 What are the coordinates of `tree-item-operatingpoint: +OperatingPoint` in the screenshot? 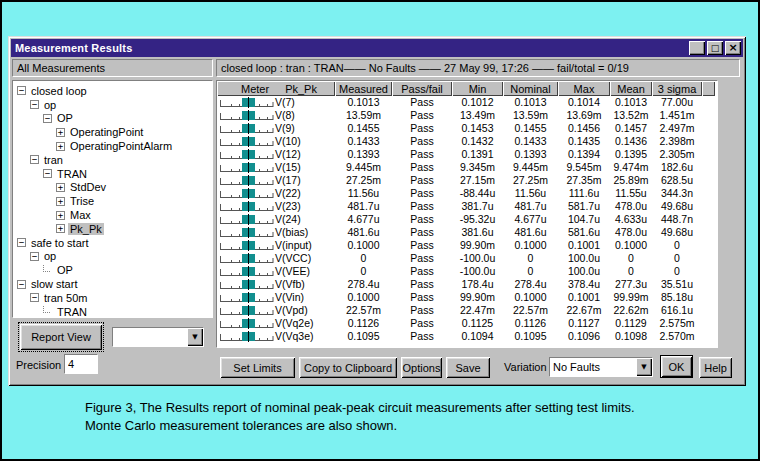 It's located at (112, 132).